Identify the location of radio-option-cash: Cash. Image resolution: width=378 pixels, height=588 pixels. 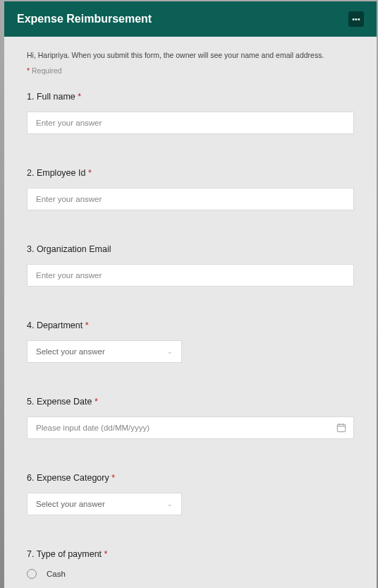
(190, 574).